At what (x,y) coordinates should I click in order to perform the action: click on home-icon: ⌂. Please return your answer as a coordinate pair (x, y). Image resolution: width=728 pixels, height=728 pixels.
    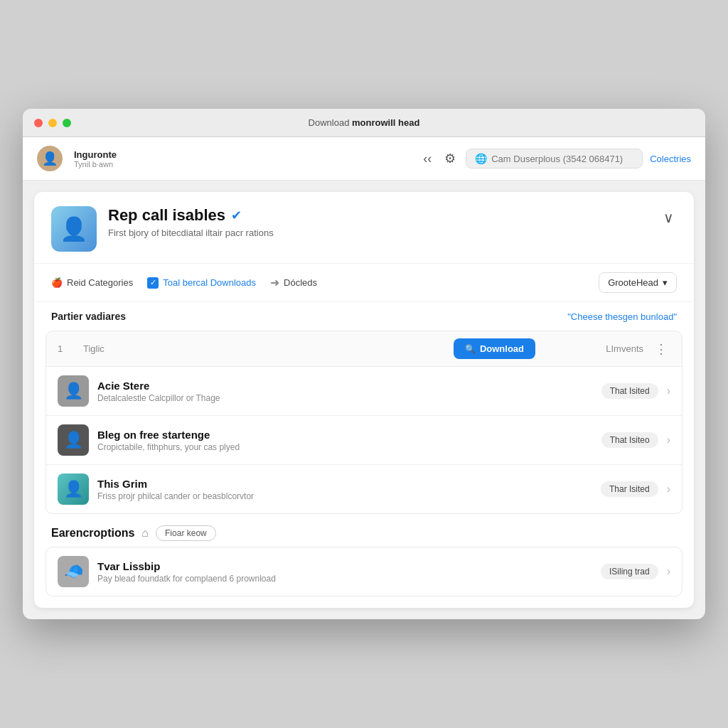
    Looking at the image, I should click on (145, 533).